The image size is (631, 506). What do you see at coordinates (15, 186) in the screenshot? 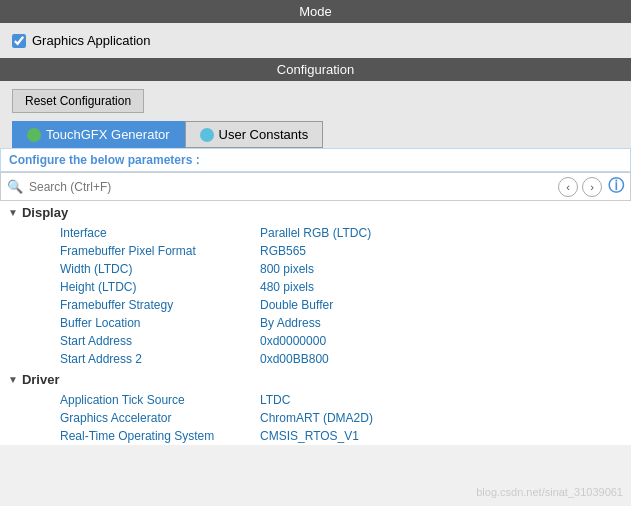
I see `search-icon: 🔍` at bounding box center [15, 186].